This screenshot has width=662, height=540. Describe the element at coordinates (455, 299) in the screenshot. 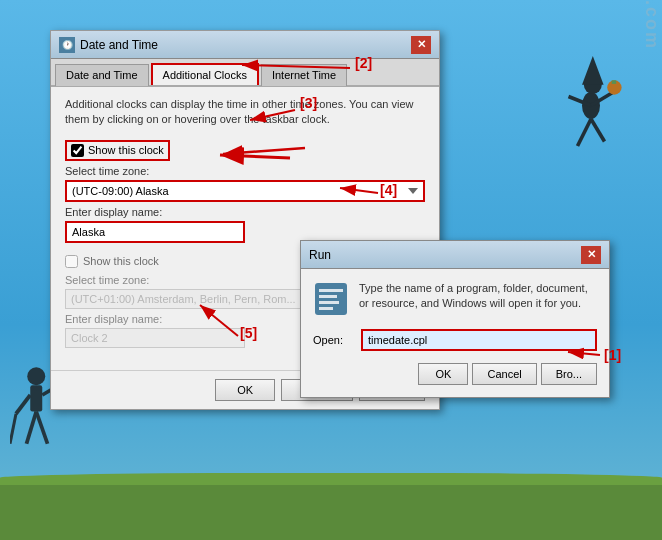

I see `run-header: Type the name of a program, folder, docu…` at that location.